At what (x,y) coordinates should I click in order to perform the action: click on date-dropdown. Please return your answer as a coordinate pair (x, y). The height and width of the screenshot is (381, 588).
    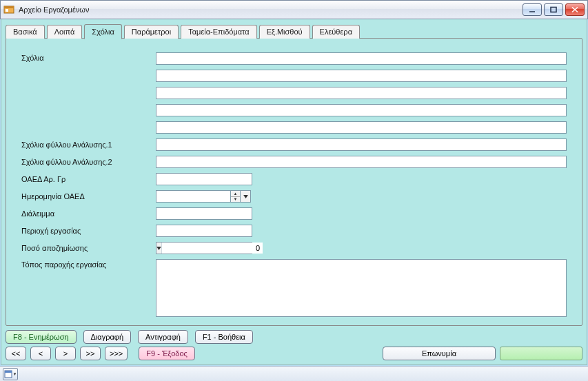
    Looking at the image, I should click on (245, 196).